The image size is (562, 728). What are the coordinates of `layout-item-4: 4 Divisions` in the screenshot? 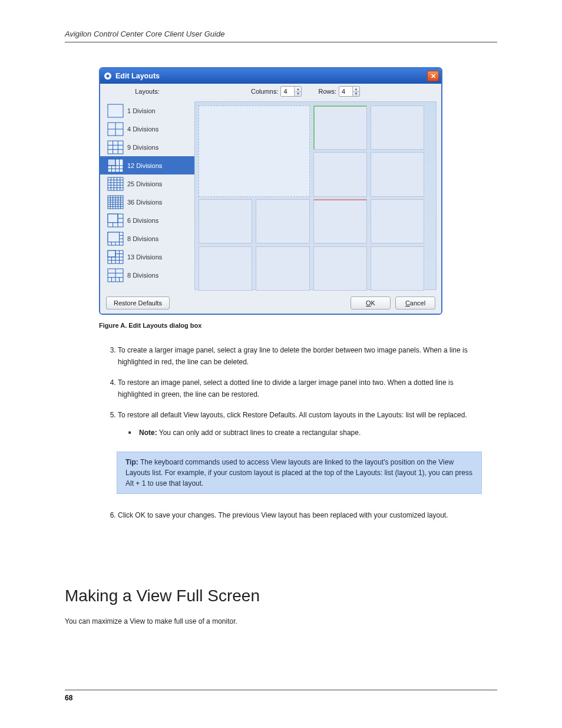 It's located at (147, 129).